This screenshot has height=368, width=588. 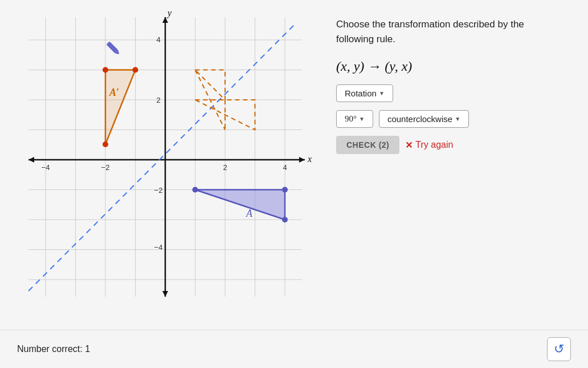 I want to click on description-line2: following rule., so click(x=366, y=39).